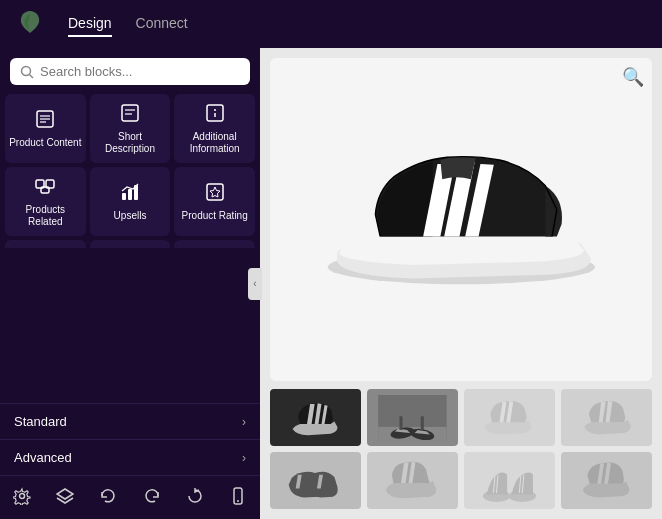  What do you see at coordinates (40, 422) in the screenshot?
I see `section-standard-label: Standard` at bounding box center [40, 422].